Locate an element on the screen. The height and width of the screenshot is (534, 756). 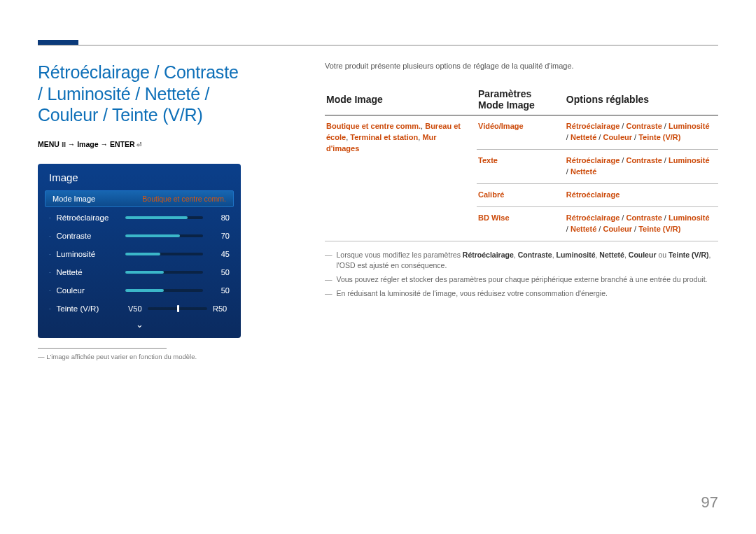
cell-params: Calibré is located at coordinates (521, 195).